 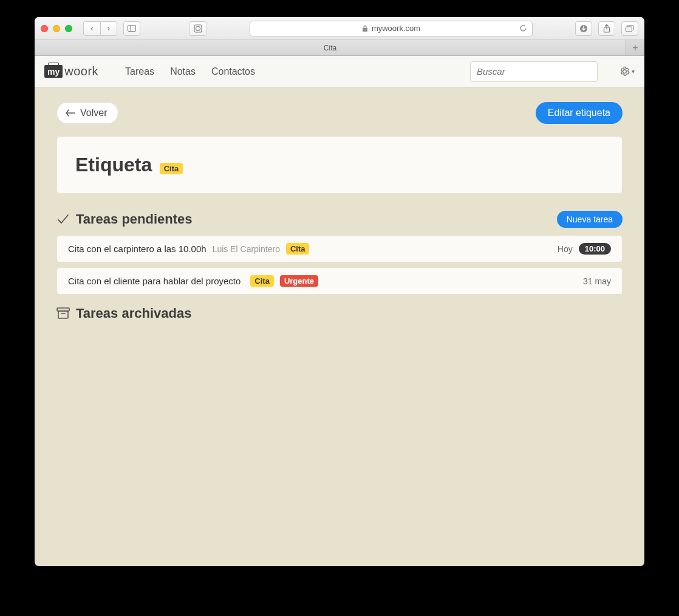 I want to click on window-controls, so click(x=56, y=29).